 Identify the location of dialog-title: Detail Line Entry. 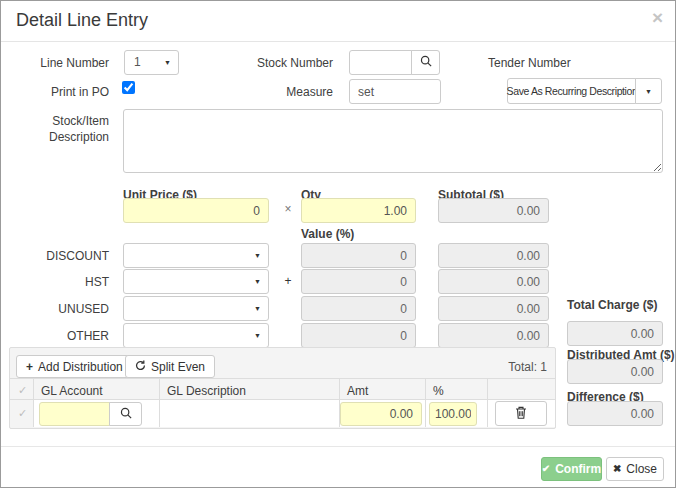
(82, 20).